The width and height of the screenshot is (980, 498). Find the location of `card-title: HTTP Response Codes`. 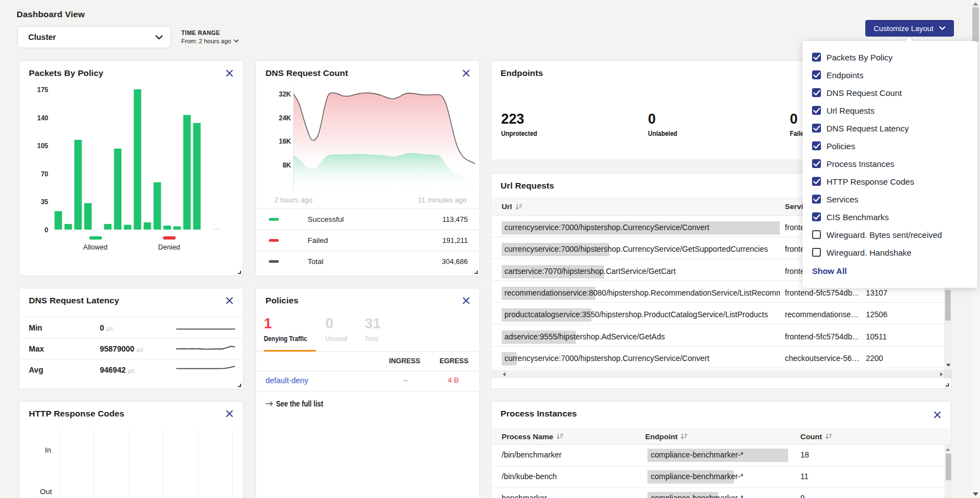

card-title: HTTP Response Codes is located at coordinates (76, 414).